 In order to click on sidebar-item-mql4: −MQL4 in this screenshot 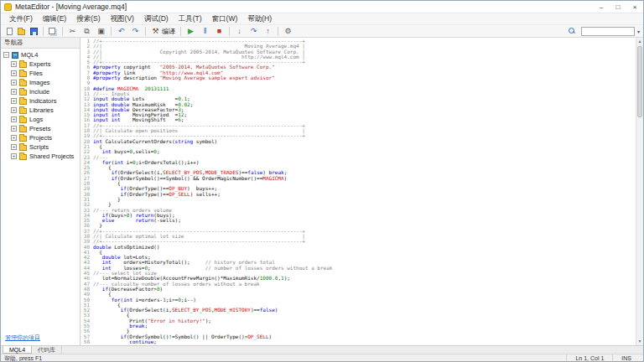, I will do `click(40, 55)`.